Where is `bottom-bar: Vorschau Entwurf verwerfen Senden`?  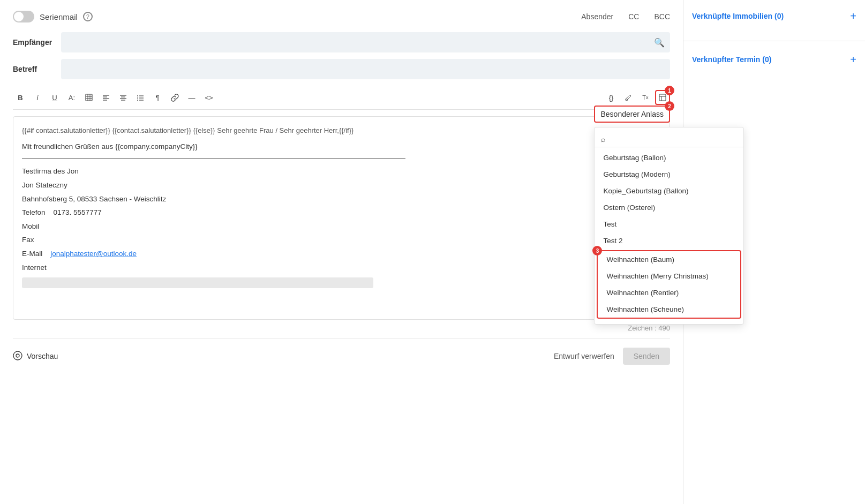 bottom-bar: Vorschau Entwurf verwerfen Senden is located at coordinates (342, 351).